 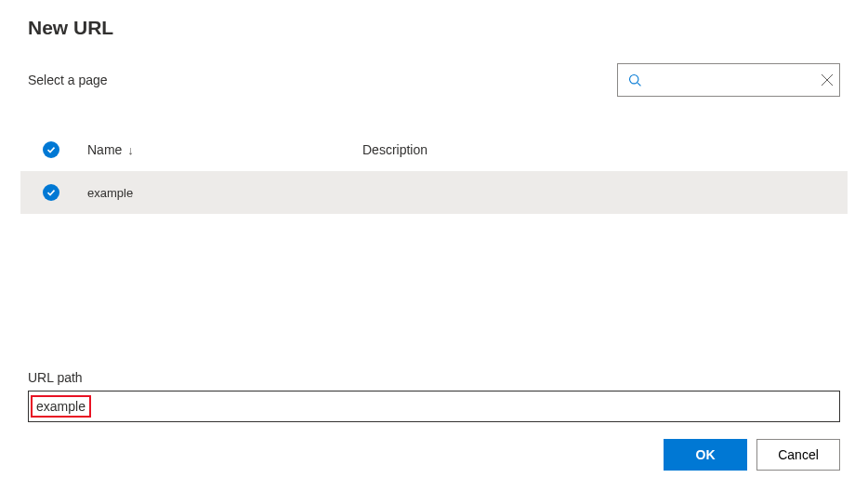 I want to click on url-path-value: example, so click(x=61, y=406).